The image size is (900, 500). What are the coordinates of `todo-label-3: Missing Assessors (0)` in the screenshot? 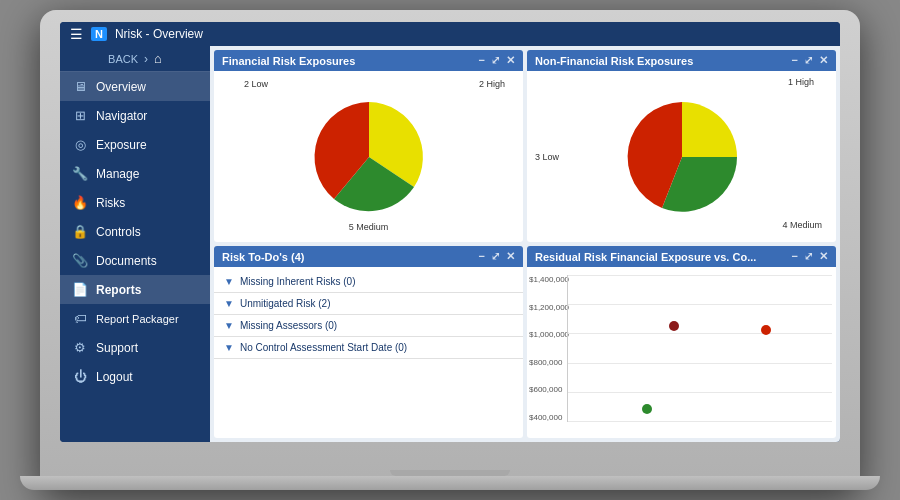 It's located at (288, 326).